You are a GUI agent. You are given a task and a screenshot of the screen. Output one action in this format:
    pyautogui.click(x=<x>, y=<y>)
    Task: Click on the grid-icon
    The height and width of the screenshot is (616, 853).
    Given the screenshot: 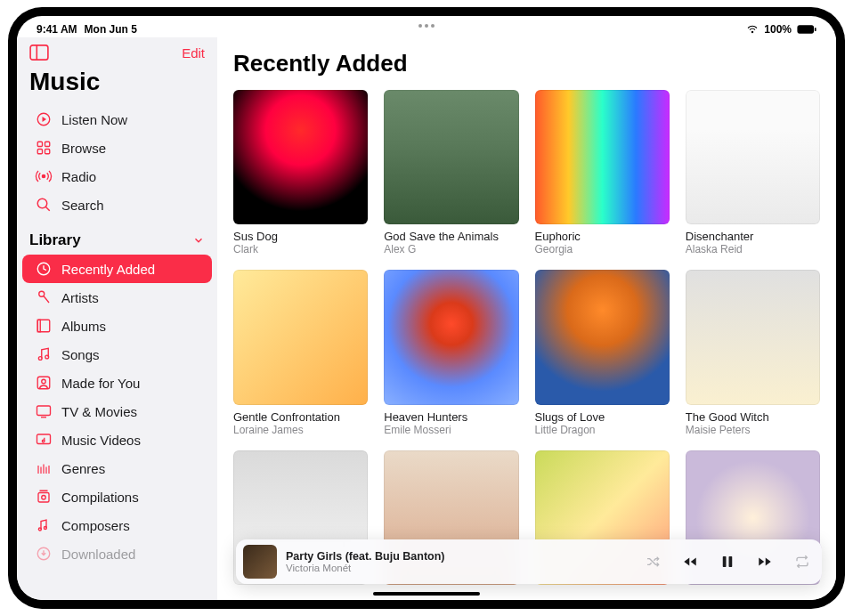 What is the action you would take?
    pyautogui.click(x=44, y=148)
    